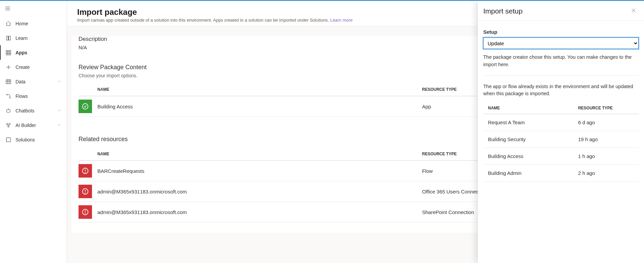 This screenshot has height=263, width=644. What do you see at coordinates (85, 106) in the screenshot?
I see `success-icon` at bounding box center [85, 106].